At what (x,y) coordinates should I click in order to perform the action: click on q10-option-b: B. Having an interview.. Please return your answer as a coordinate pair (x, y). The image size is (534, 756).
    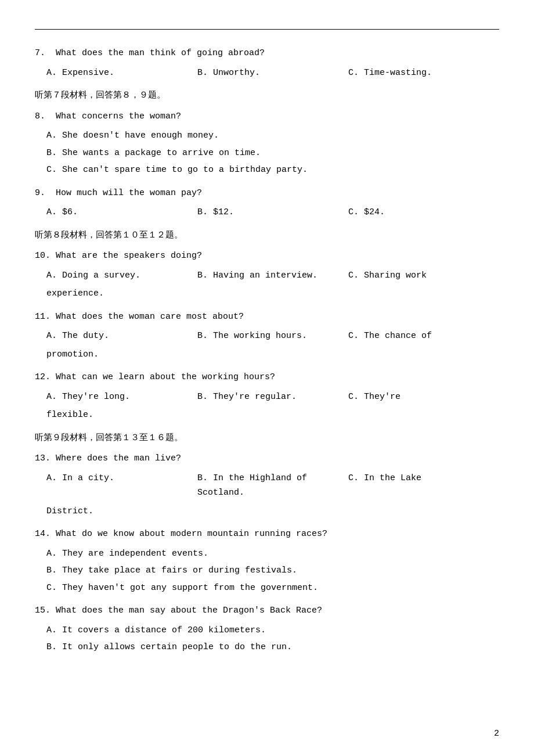
    Looking at the image, I should click on (273, 276).